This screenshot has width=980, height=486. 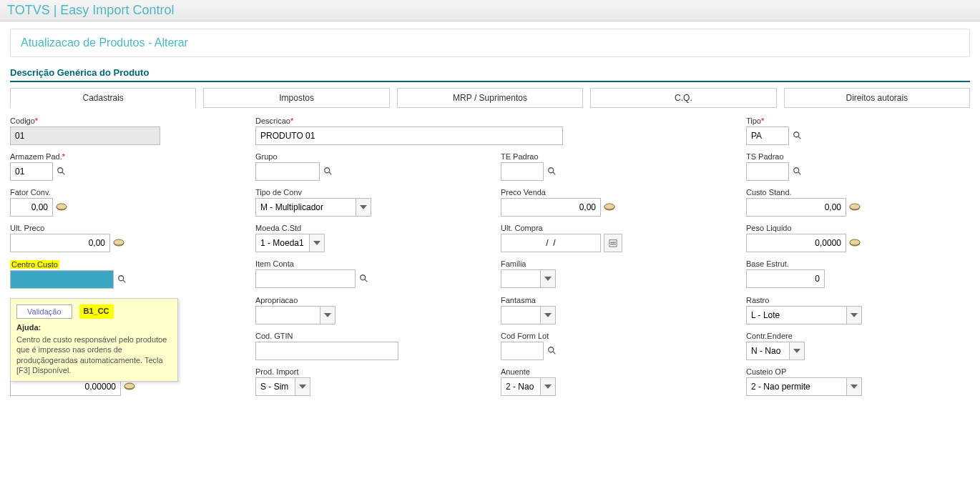 I want to click on input-peso-liquido, so click(x=796, y=243).